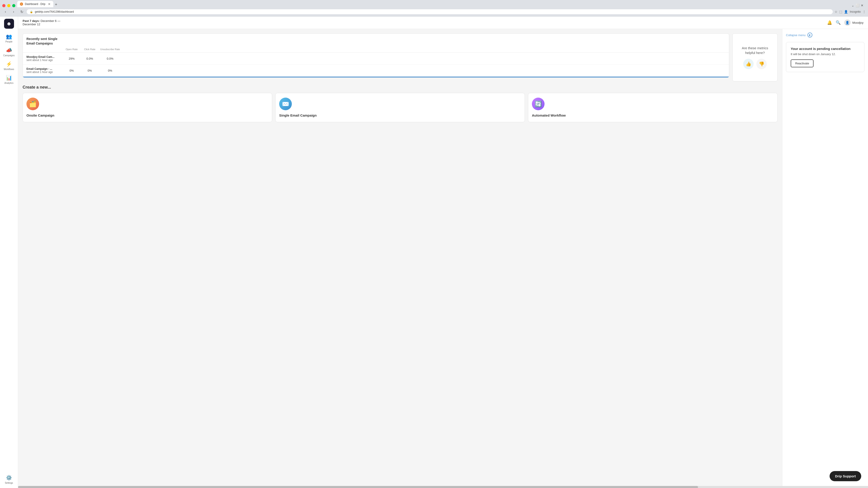  I want to click on bookmark-btn: ☆, so click(836, 12).